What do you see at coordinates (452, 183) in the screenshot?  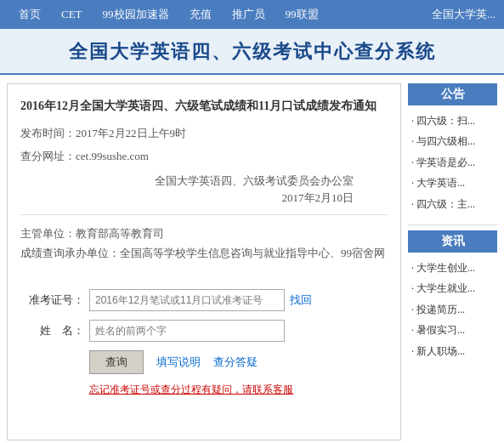 I see `announcement-item-3: 大学英语...` at bounding box center [452, 183].